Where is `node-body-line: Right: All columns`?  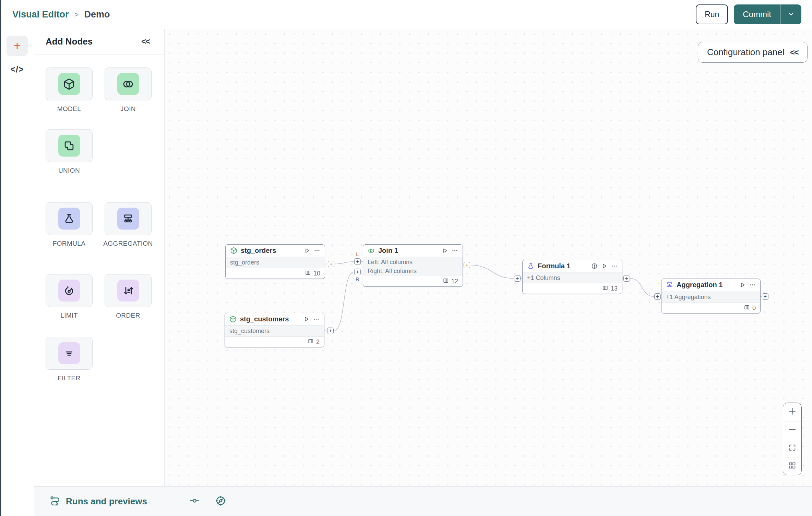 node-body-line: Right: All columns is located at coordinates (413, 271).